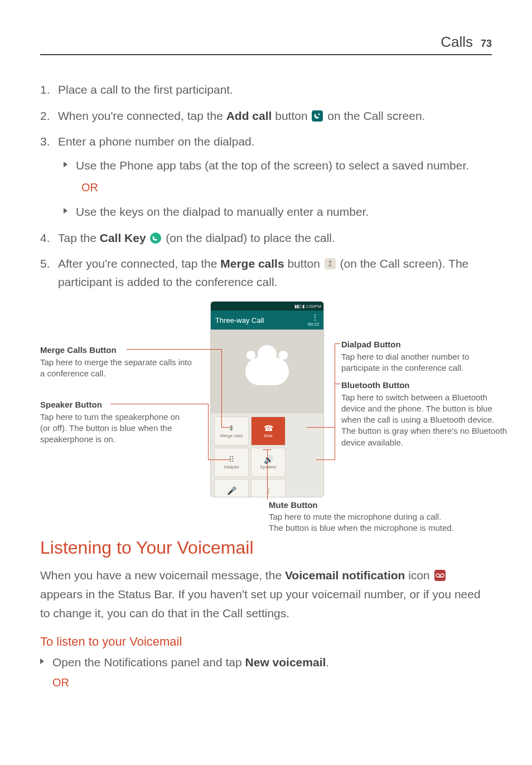 The width and height of the screenshot is (532, 765). Describe the element at coordinates (278, 166) in the screenshot. I see `sub-bullet: Use the Phone app tabs (at the top of th…` at that location.